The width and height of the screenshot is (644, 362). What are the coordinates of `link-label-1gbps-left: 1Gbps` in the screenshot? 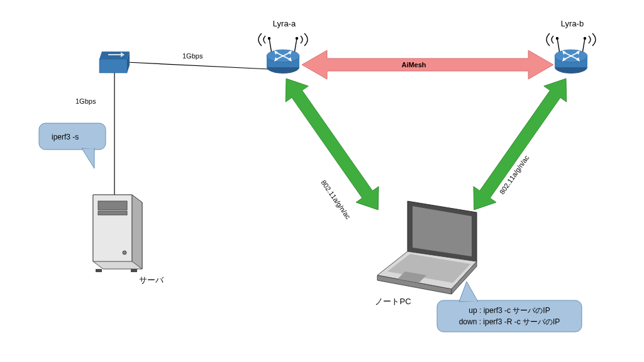 It's located at (86, 101).